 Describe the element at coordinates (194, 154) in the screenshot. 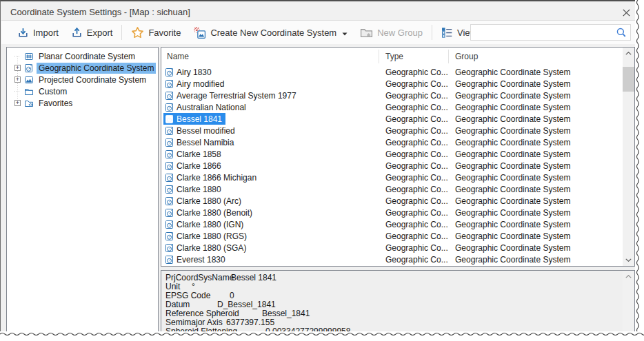

I see `row-name-cell: Clarke 1858` at that location.